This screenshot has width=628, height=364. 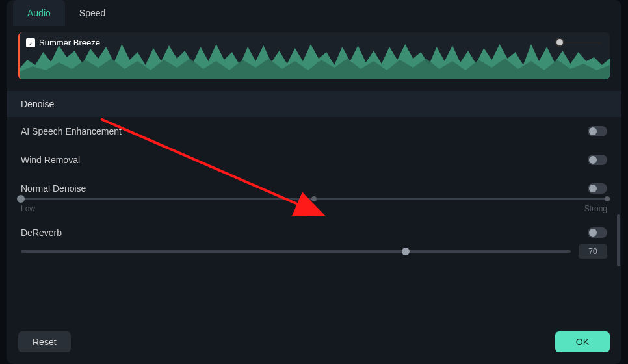 What do you see at coordinates (314, 56) in the screenshot?
I see `audio-waveform: ♪ Summer Breeze` at bounding box center [314, 56].